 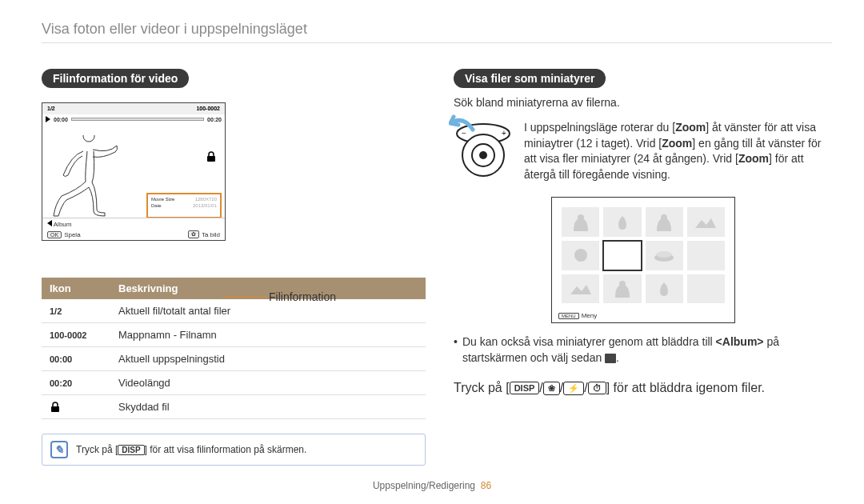 I want to click on row-icon: 00:20, so click(x=76, y=383).